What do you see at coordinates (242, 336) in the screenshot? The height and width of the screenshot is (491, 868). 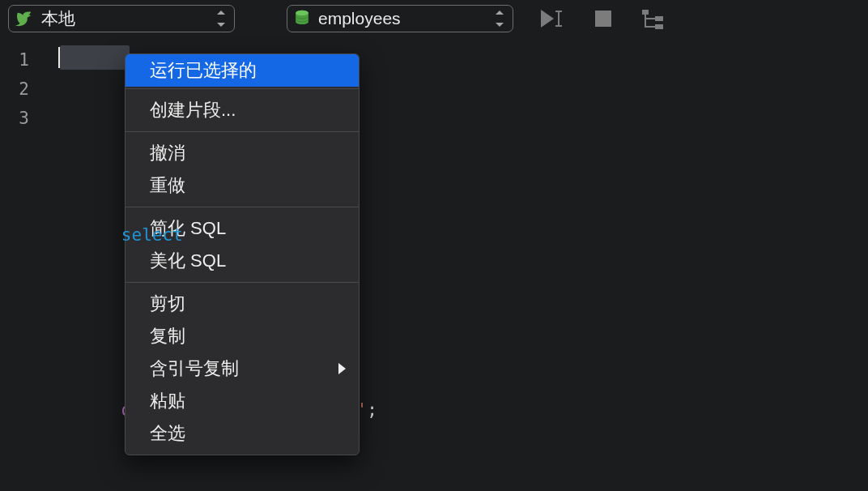 I see `menu-copy: 复制` at bounding box center [242, 336].